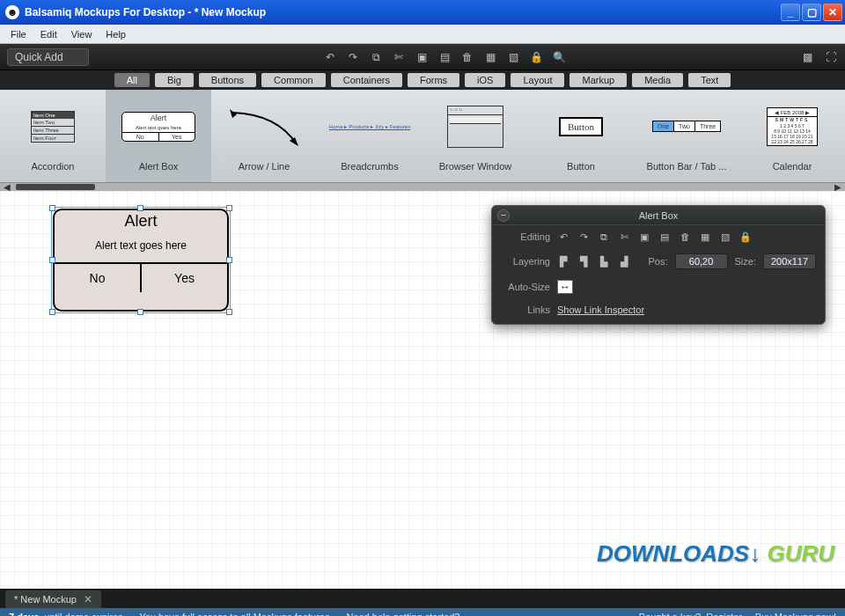 The image size is (845, 616). I want to click on collapse-icon: −, so click(503, 216).